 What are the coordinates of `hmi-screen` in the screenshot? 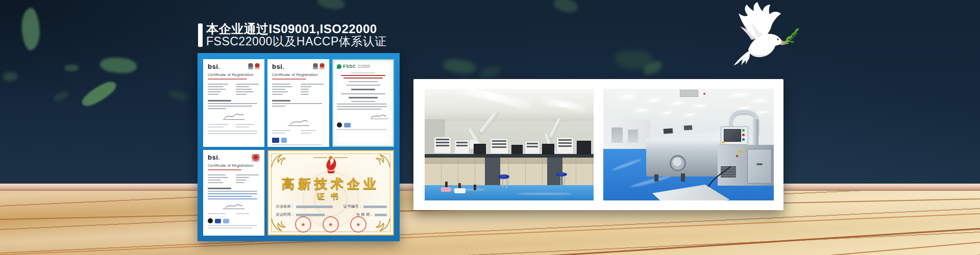 It's located at (732, 136).